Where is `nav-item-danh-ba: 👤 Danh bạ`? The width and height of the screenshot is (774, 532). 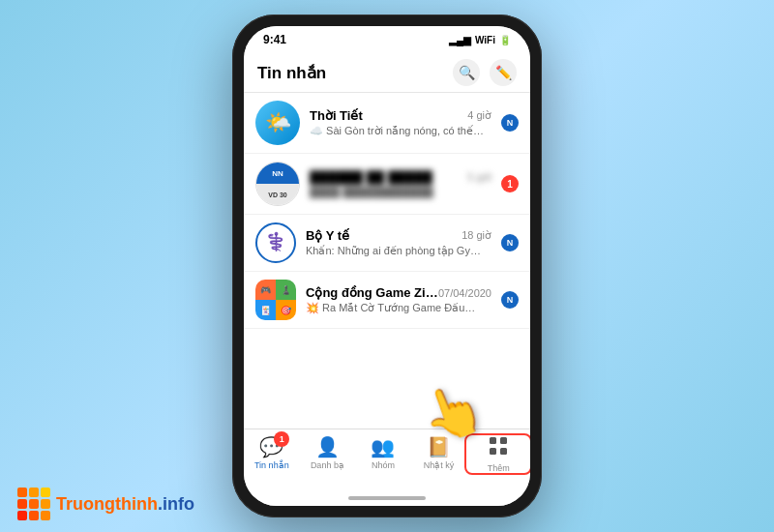 nav-item-danh-ba: 👤 Danh bạ is located at coordinates (328, 453).